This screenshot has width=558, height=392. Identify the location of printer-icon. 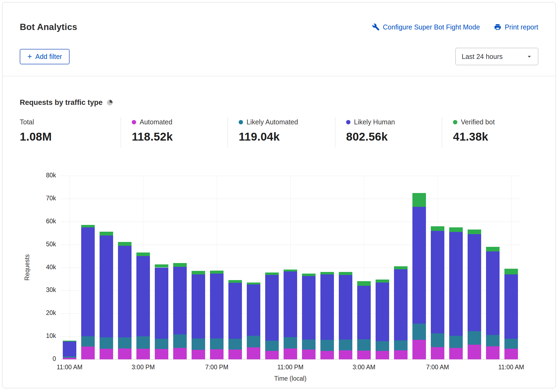
(498, 27).